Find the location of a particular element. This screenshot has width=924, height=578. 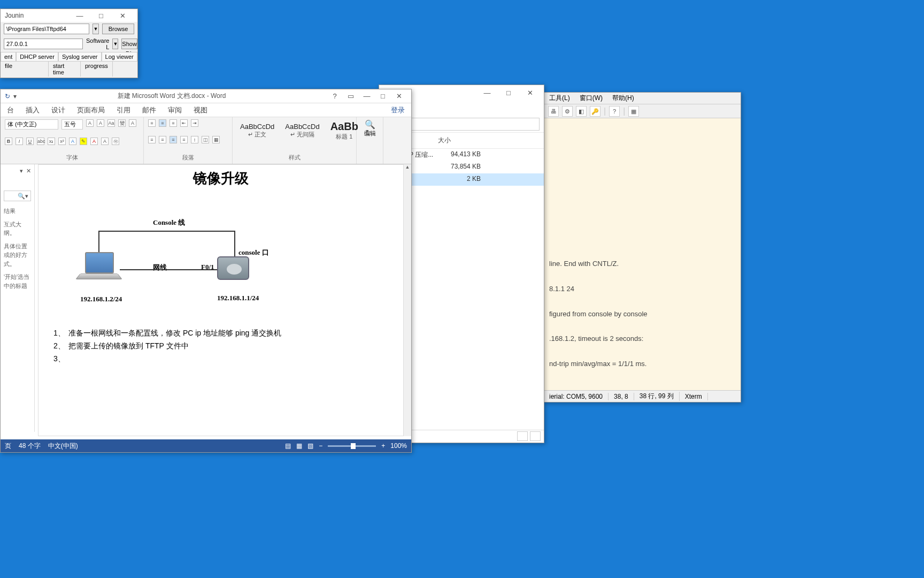

subscript-icon: x₂ is located at coordinates (51, 141).